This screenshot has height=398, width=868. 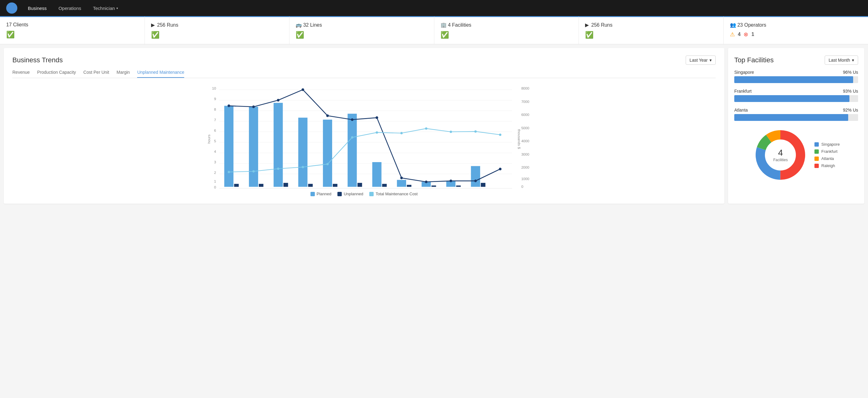 I want to click on facility-atlanta-pct: 92% Us, so click(x=850, y=110).